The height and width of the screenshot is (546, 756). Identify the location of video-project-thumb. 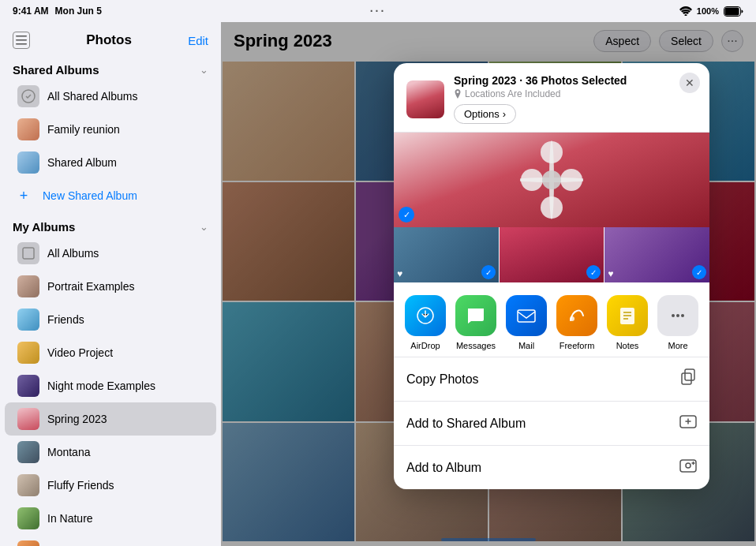
(28, 353).